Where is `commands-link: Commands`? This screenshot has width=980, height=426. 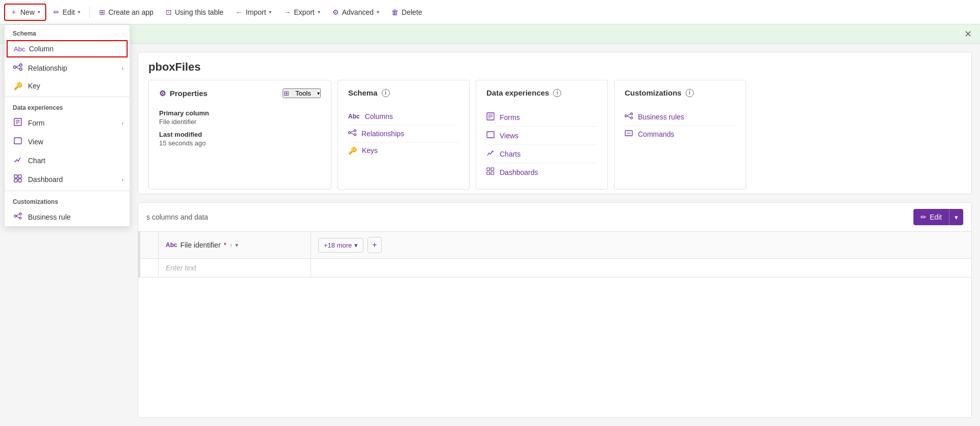 commands-link: Commands is located at coordinates (680, 134).